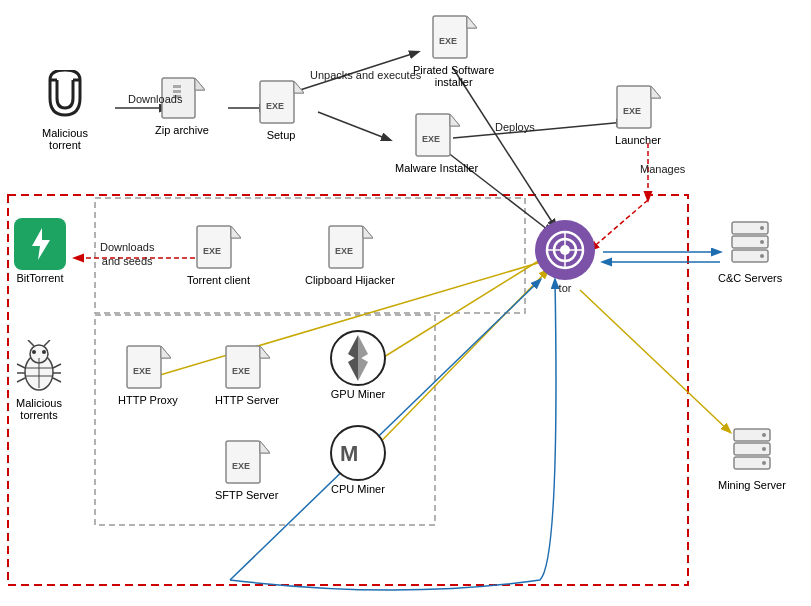 The width and height of the screenshot is (811, 606). Describe the element at coordinates (566, 288) in the screenshot. I see `tor-label: tor` at that location.